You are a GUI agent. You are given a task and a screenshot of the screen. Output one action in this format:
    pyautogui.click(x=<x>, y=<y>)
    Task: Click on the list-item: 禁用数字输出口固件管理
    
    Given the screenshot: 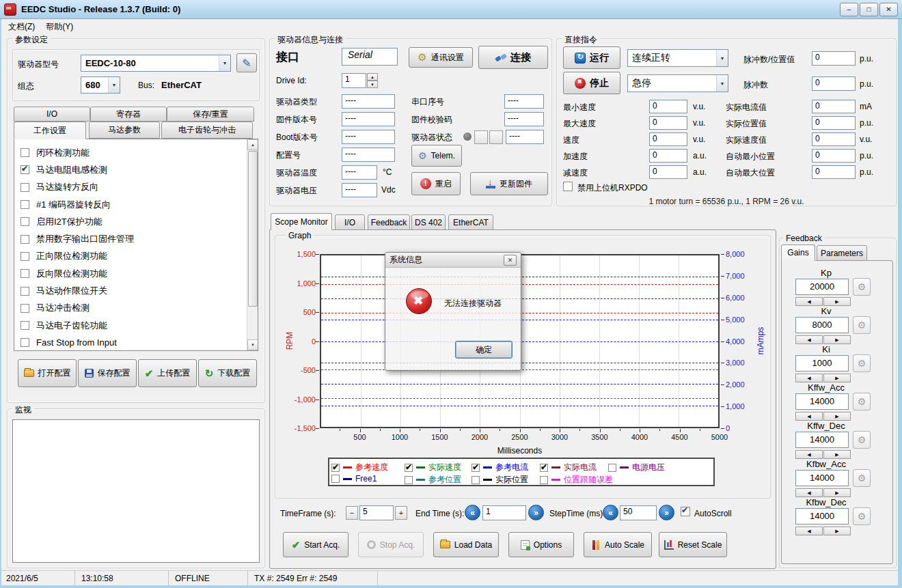 What is the action you would take?
    pyautogui.click(x=136, y=239)
    